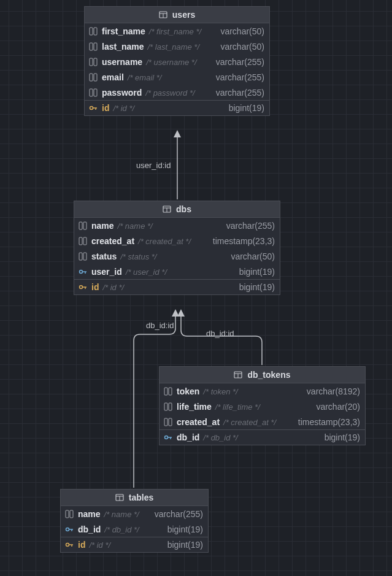 Image resolution: width=392 pixels, height=576 pixels. I want to click on column-name: first_name, so click(124, 31).